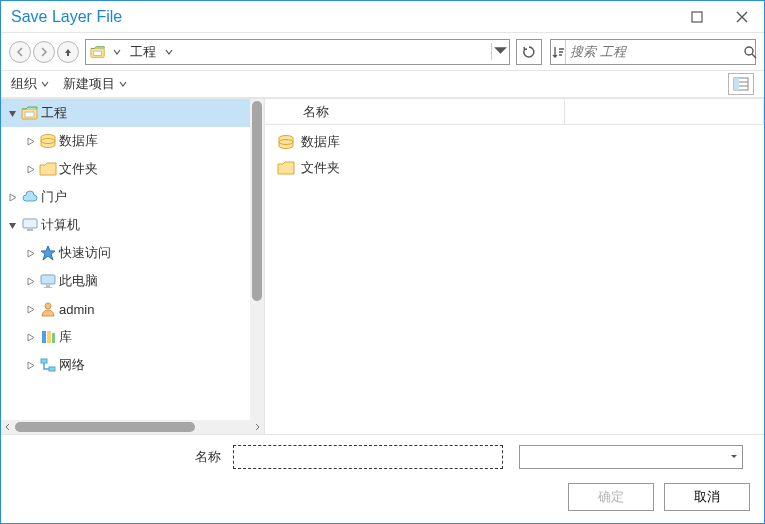 Image resolution: width=765 pixels, height=524 pixels. Describe the element at coordinates (117, 52) in the screenshot. I see `path-root-dropdown` at that location.